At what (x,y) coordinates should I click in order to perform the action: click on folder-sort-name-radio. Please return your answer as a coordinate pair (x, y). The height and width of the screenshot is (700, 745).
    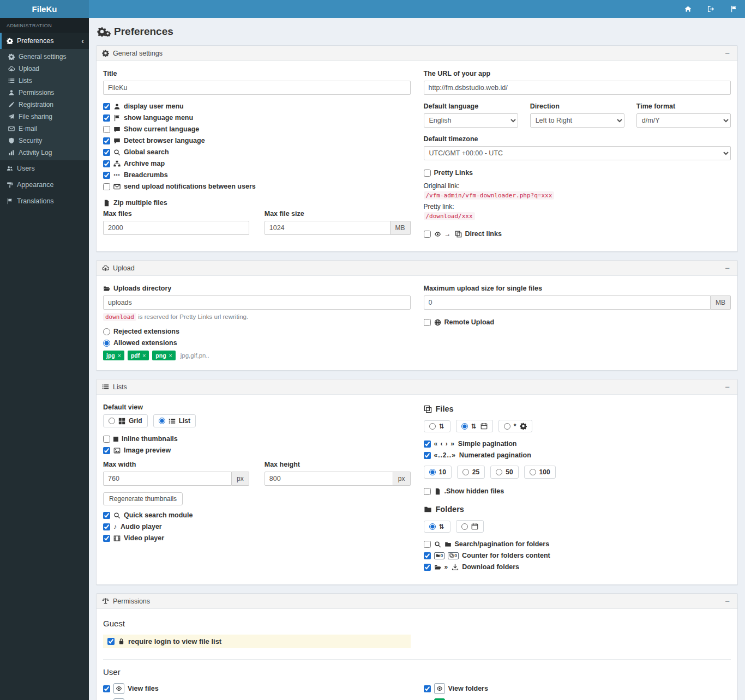
    Looking at the image, I should click on (432, 527).